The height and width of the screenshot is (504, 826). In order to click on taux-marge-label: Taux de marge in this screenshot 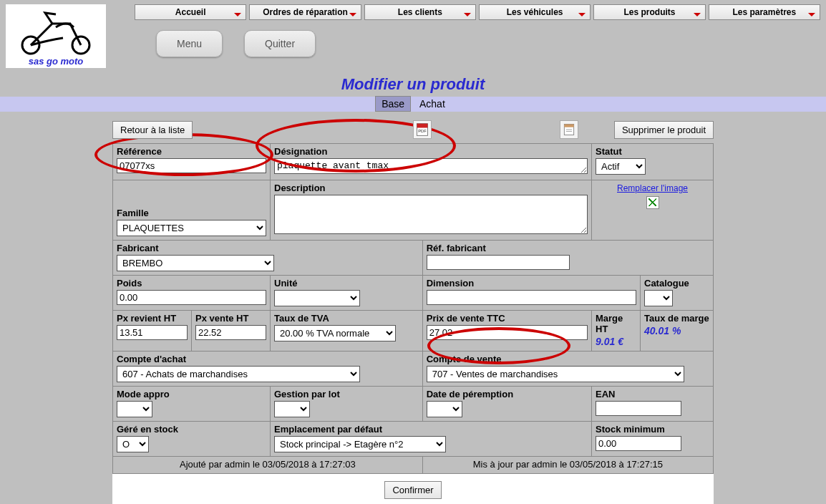, I will do `click(677, 318)`.